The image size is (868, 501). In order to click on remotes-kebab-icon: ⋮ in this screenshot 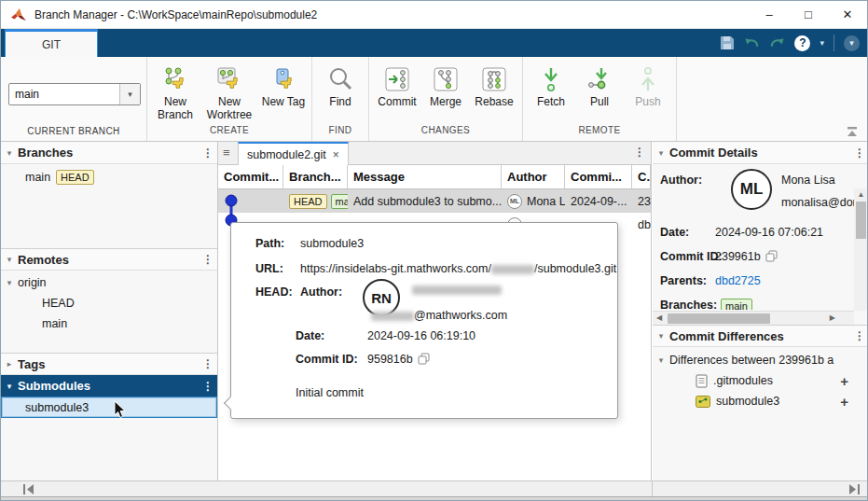, I will do `click(208, 259)`.